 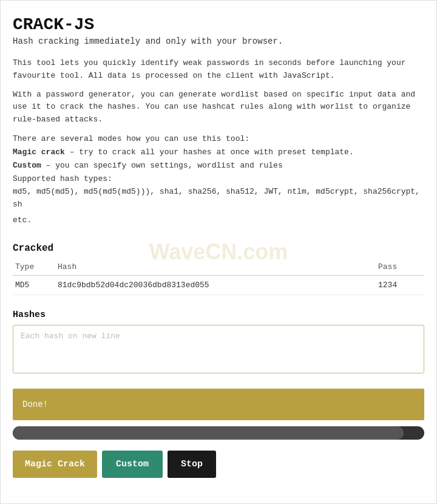 I want to click on col-type: Type, so click(x=34, y=267).